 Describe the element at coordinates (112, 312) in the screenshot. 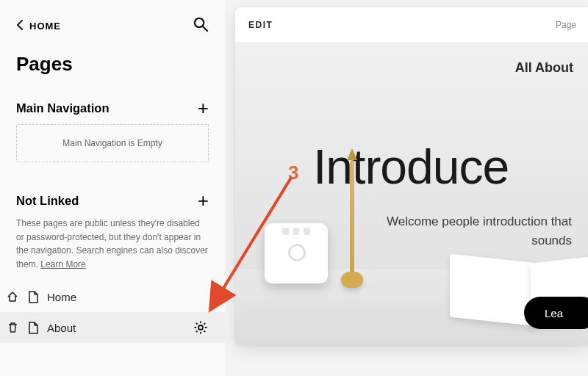

I see `page-list: Home About` at that location.